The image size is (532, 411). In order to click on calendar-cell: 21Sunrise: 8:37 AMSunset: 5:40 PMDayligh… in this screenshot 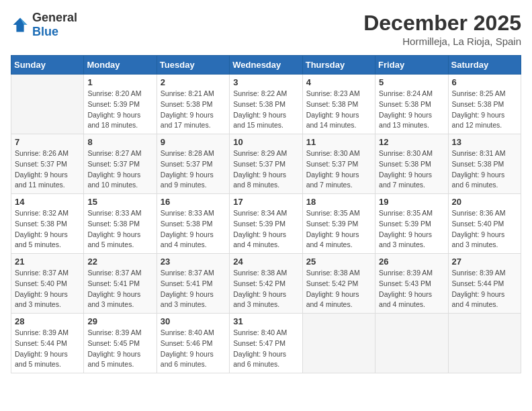, I will do `click(48, 283)`.